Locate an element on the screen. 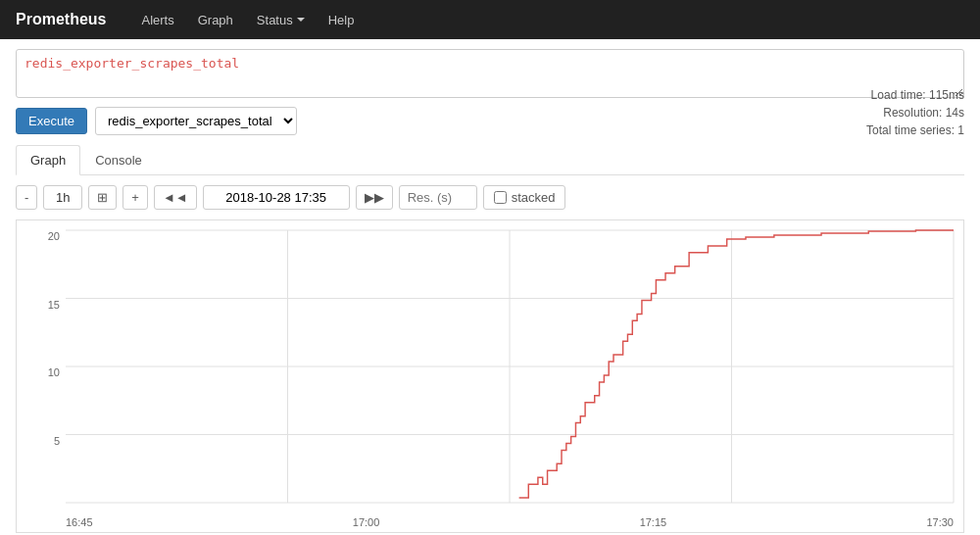  total-series: Total time series: 1 is located at coordinates (915, 130).